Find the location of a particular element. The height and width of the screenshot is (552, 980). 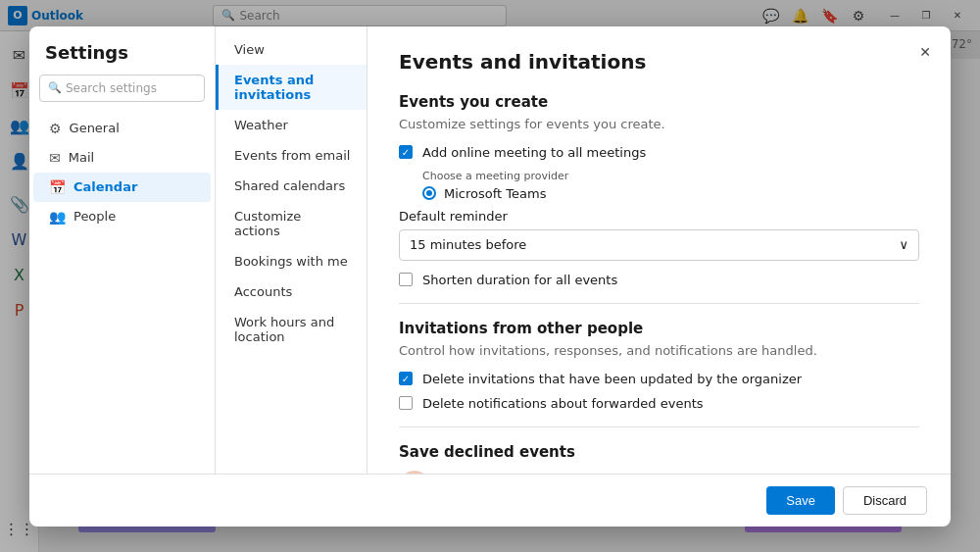

default-reminder-dropdown: 15 minutes before ∨ is located at coordinates (659, 245).